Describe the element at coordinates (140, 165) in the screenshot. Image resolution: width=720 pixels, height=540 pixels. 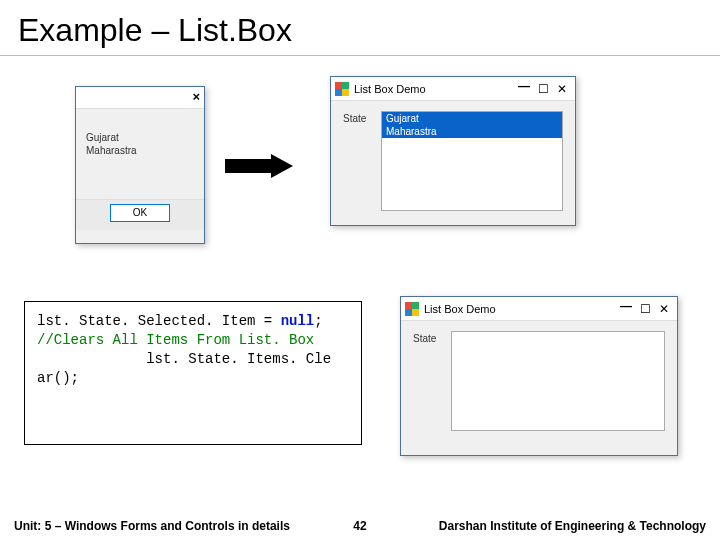
I see `messagebox-window: × Gujarat Maharastra OK` at that location.